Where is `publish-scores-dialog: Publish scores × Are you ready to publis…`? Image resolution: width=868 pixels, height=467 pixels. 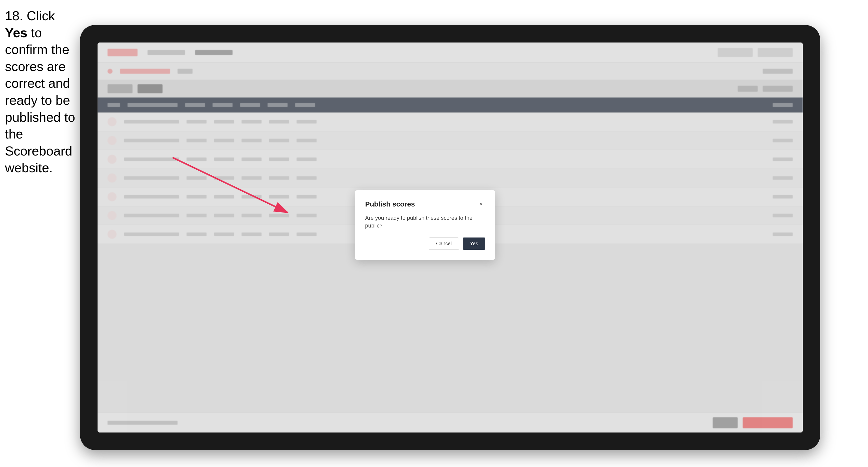 publish-scores-dialog: Publish scores × Are you ready to publis… is located at coordinates (425, 225).